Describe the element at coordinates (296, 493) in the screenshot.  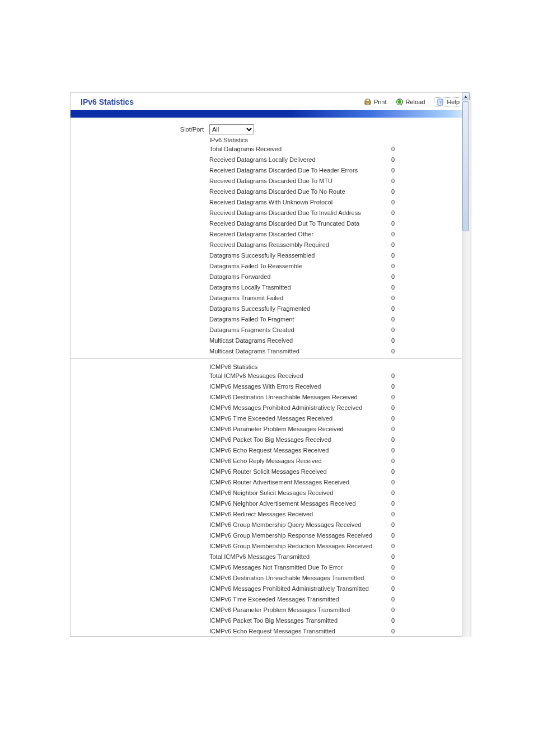
I see `stat-label: ICMPv6 Neighbor Solicit Messages Receive…` at that location.